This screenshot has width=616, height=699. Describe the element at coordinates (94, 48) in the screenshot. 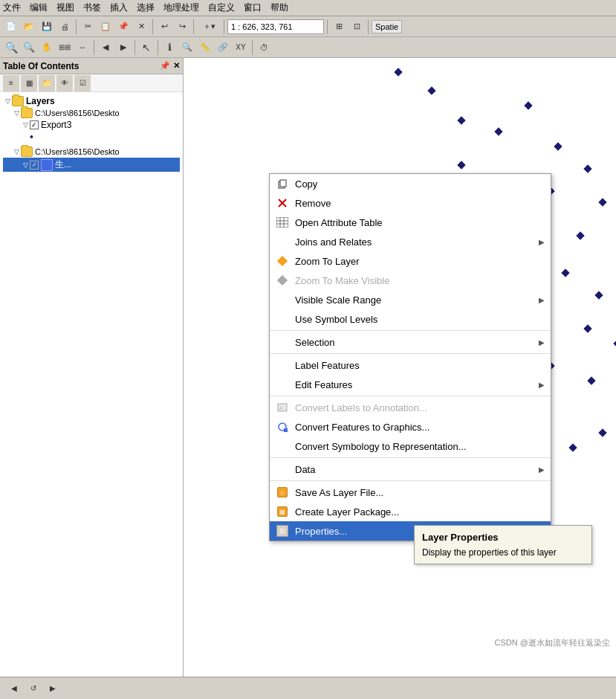

I see `sep7` at that location.